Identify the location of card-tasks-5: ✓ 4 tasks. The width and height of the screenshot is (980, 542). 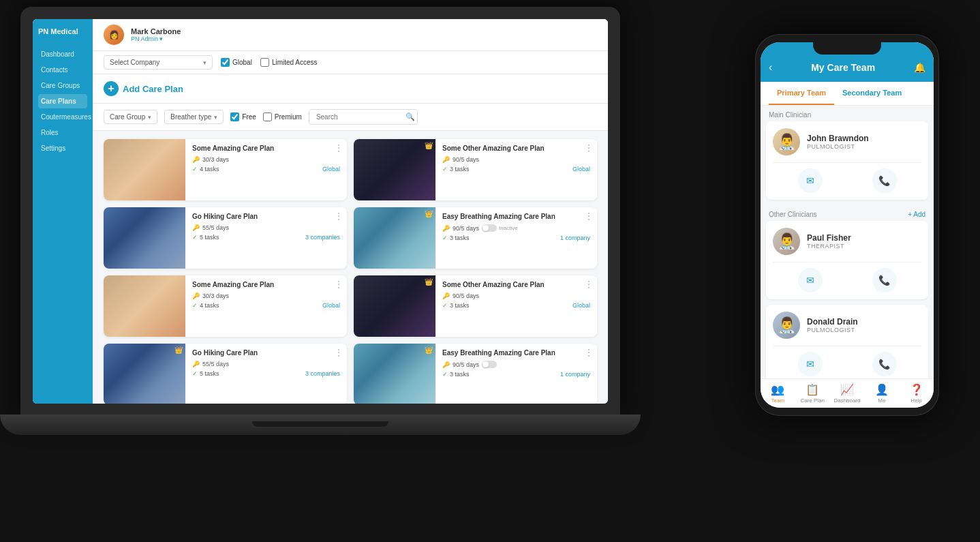
(206, 305).